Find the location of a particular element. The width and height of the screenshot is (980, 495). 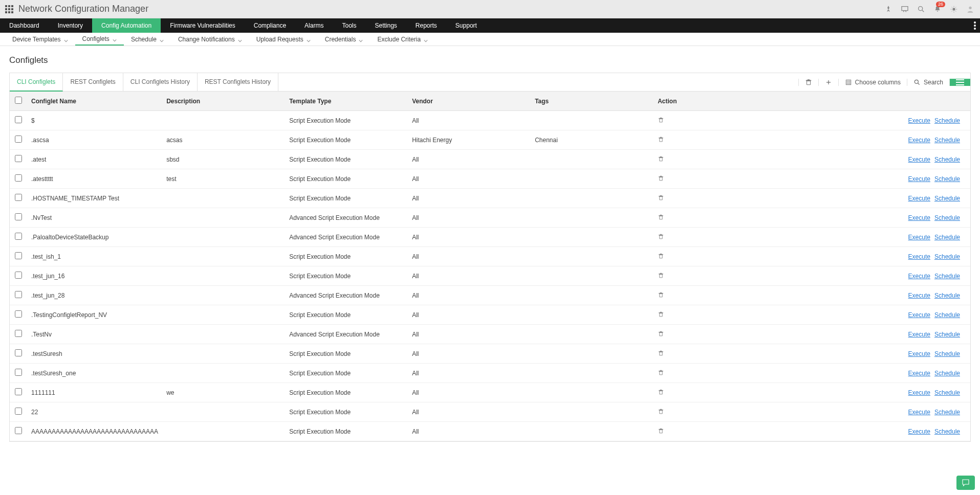

user-avatar-icon is located at coordinates (970, 9).